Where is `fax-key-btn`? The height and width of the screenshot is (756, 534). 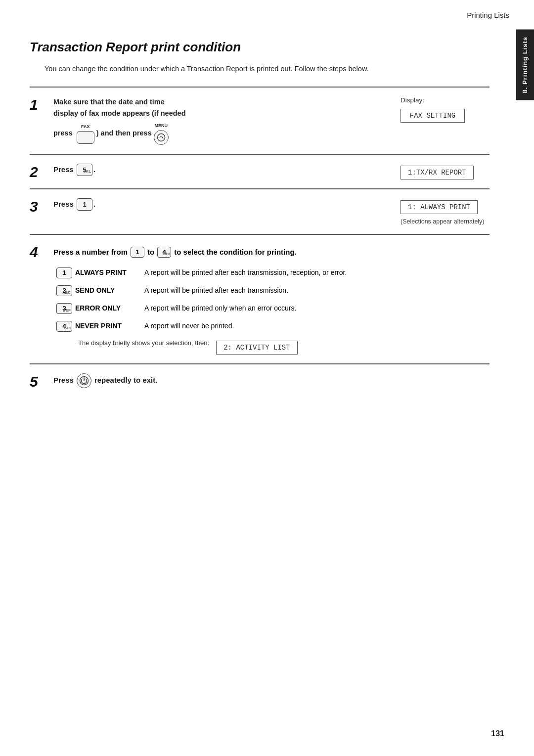 fax-key-btn is located at coordinates (86, 137).